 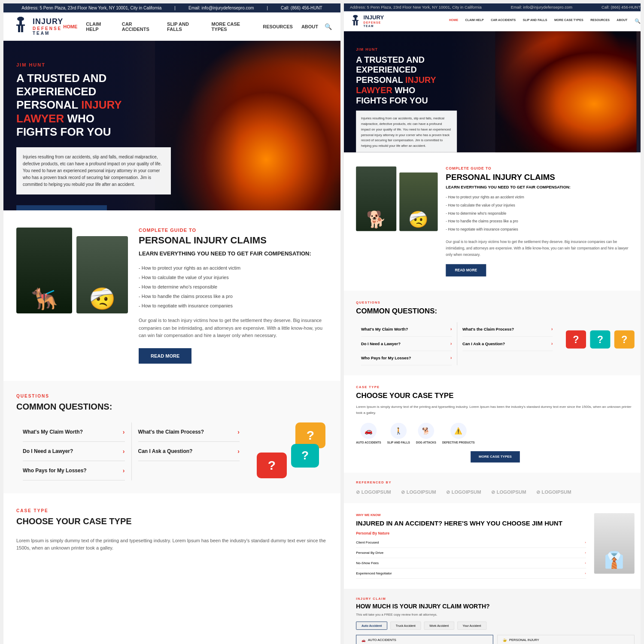 What do you see at coordinates (310, 27) in the screenshot?
I see `nav-about: ABOUT` at bounding box center [310, 27].